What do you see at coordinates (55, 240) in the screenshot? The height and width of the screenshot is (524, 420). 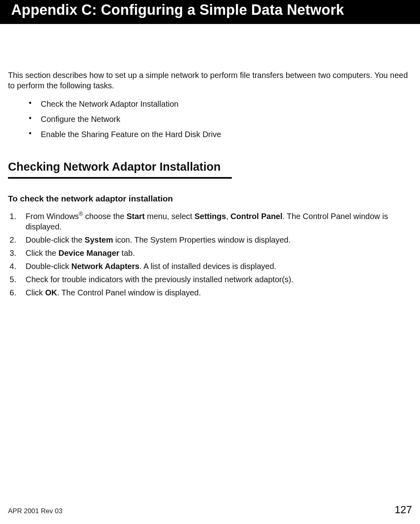 I see `step-text: Double-click the` at bounding box center [55, 240].